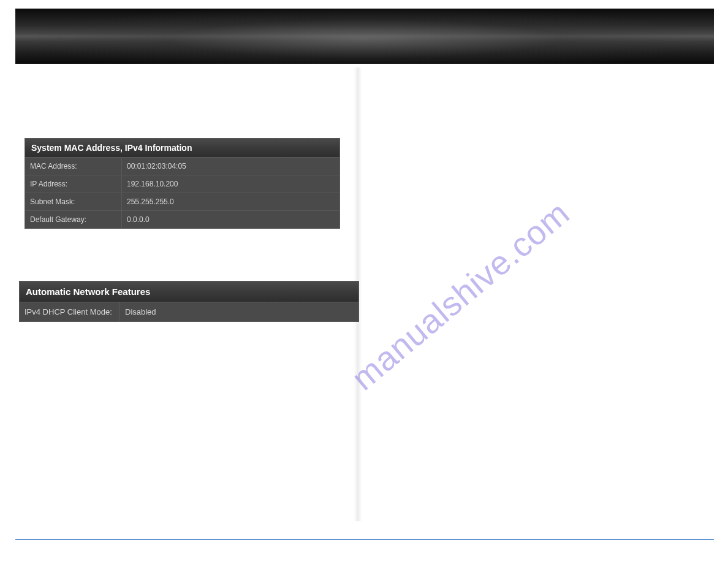 The width and height of the screenshot is (728, 563). What do you see at coordinates (70, 312) in the screenshot?
I see `dhcp-client-mode-label: IPv4 DHCP Client Mode:` at bounding box center [70, 312].